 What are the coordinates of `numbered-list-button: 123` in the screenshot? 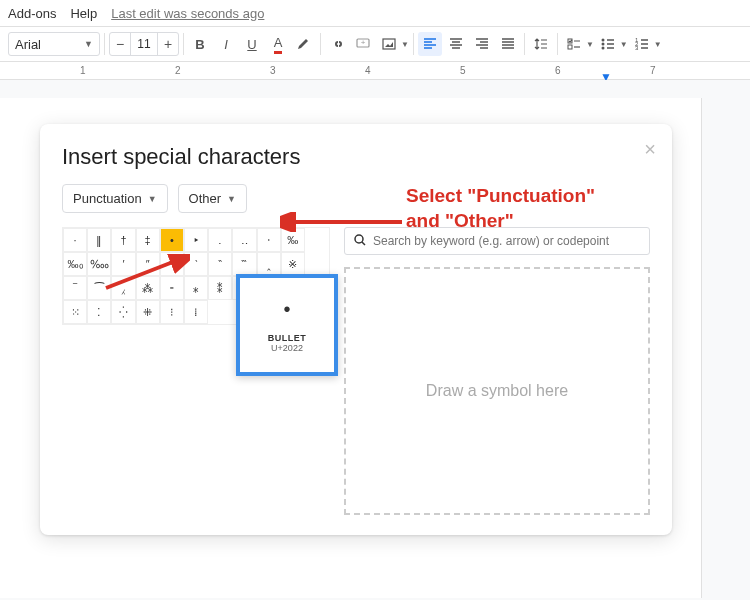 It's located at (642, 44).